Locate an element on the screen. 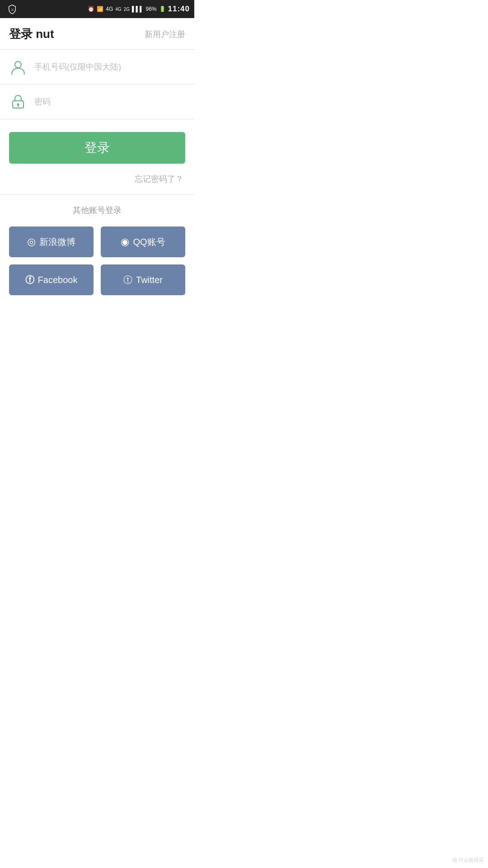  page-header: 登录 nut 新用户注册 is located at coordinates (97, 33).